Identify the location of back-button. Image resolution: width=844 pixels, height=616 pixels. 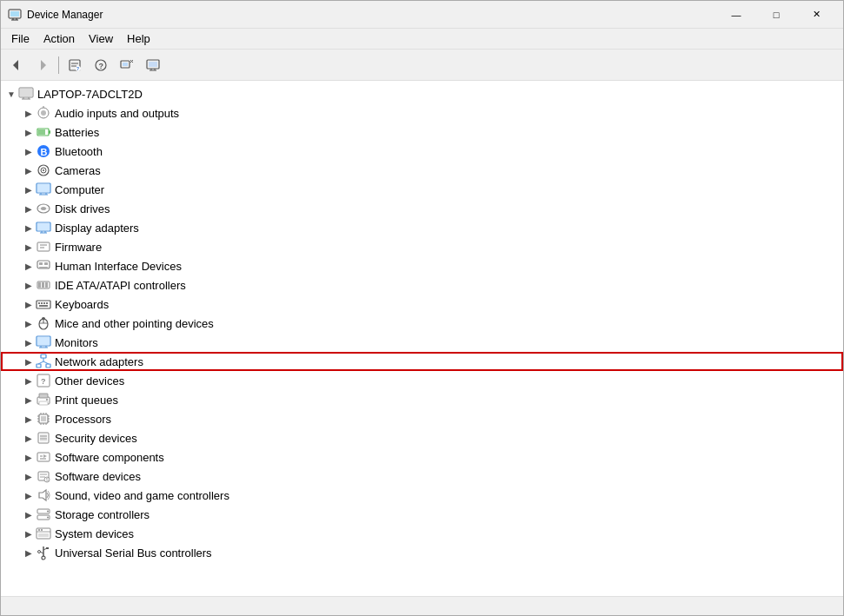
(17, 65).